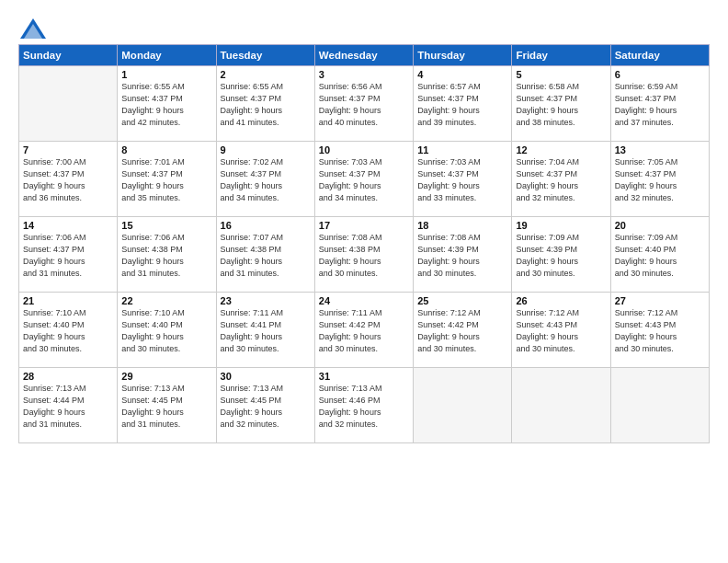 This screenshot has width=728, height=563. I want to click on day-number: 18, so click(462, 225).